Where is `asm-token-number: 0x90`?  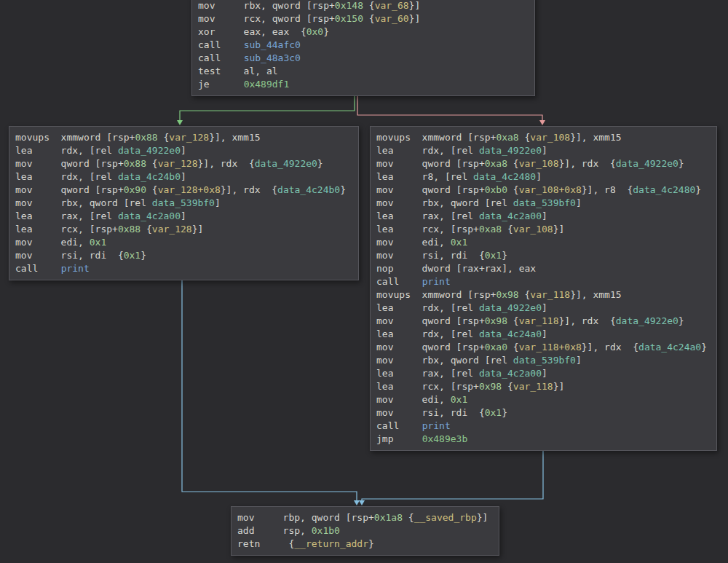 asm-token-number: 0x90 is located at coordinates (135, 189).